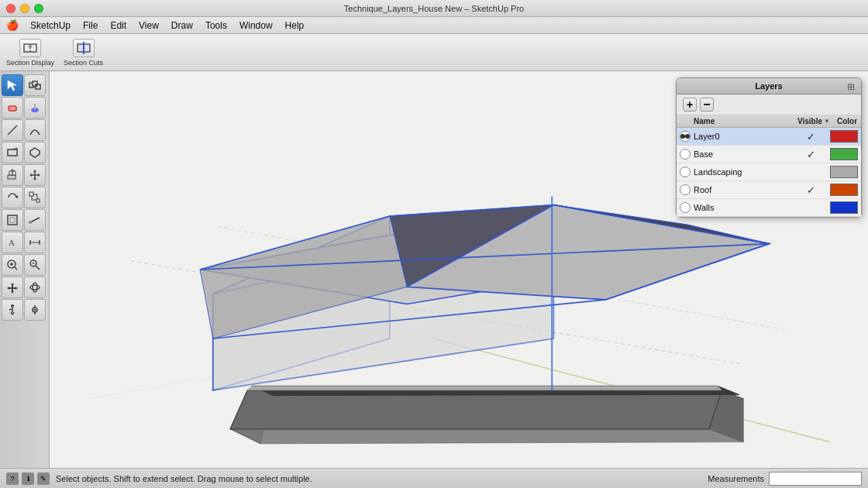  I want to click on close-button, so click(11, 9).